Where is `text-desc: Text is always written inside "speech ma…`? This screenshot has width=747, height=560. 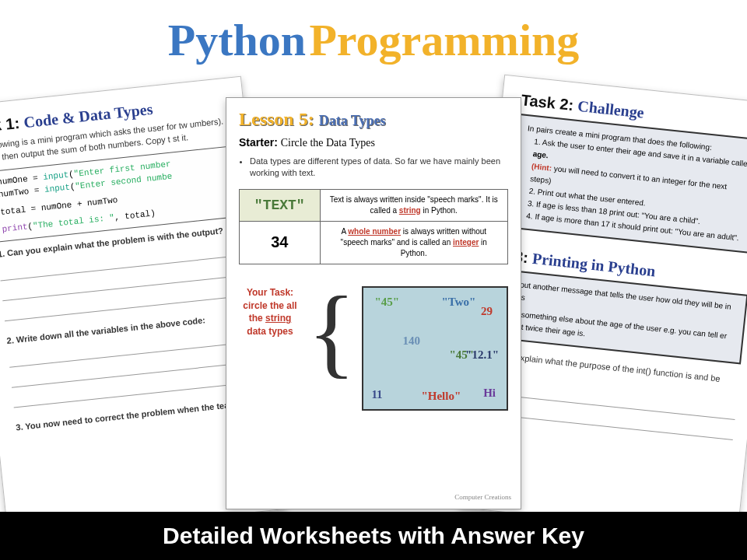 text-desc: Text is always written inside "speech ma… is located at coordinates (414, 205).